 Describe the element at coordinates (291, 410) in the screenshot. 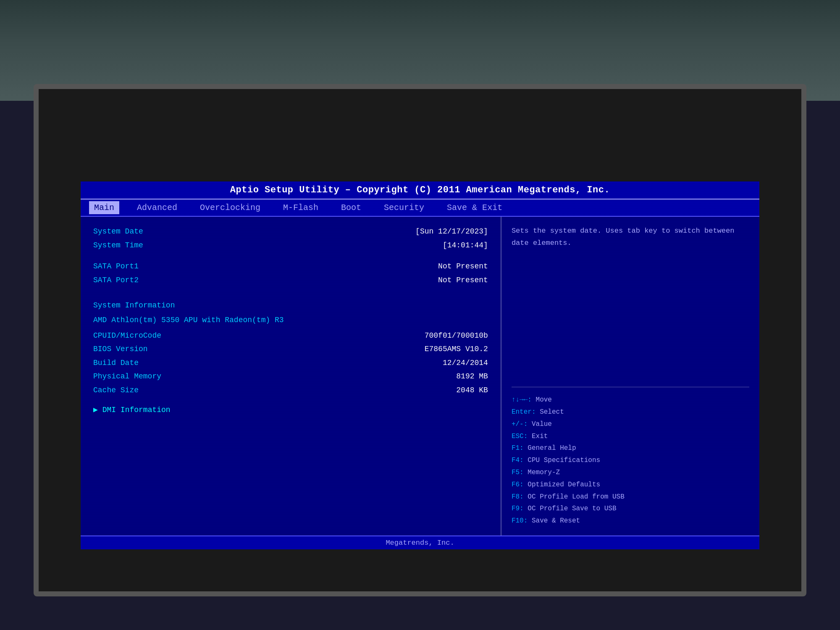

I see `dmi-information-item: ▶ DMI Information` at that location.